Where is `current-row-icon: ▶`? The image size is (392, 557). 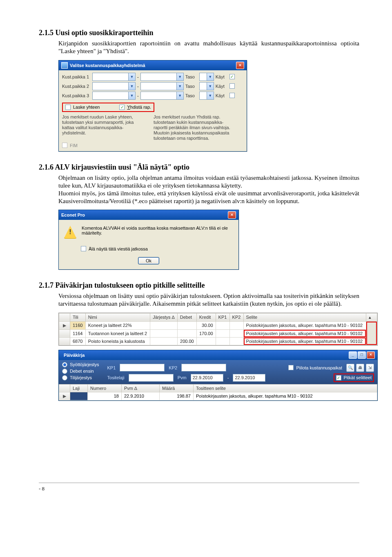 current-row-icon: ▶ is located at coordinates (65, 325).